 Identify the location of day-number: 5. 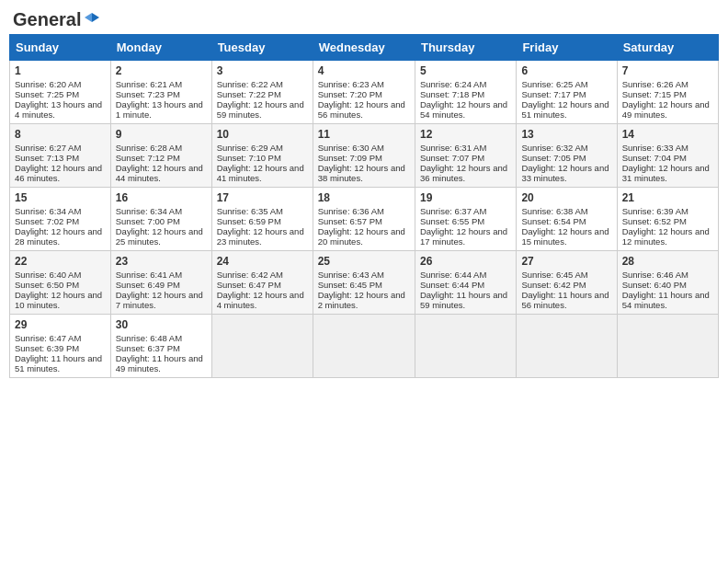
(465, 71).